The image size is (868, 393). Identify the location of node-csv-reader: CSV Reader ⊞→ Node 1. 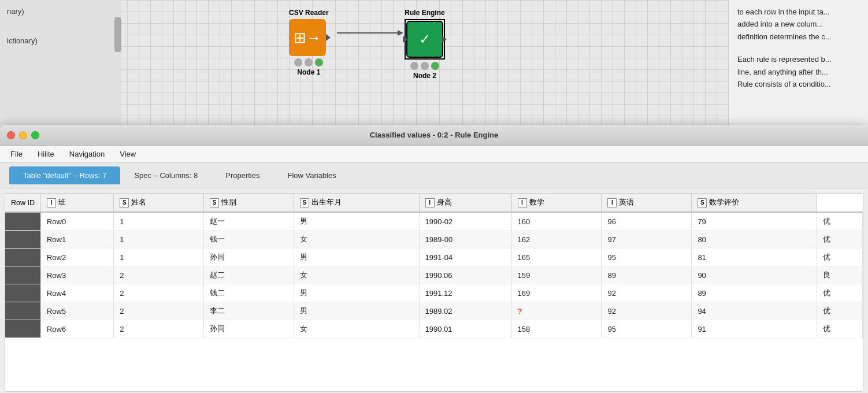
(309, 43).